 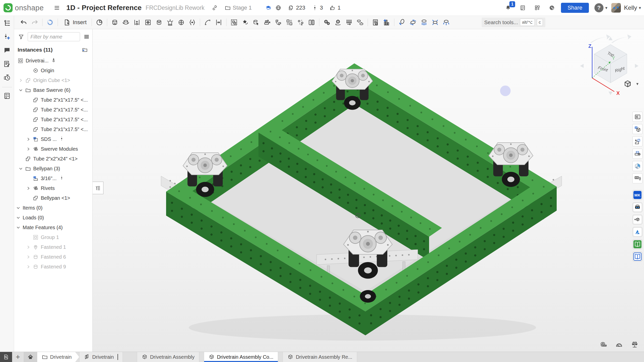 I want to click on sprocket-relation-button, so click(x=338, y=22).